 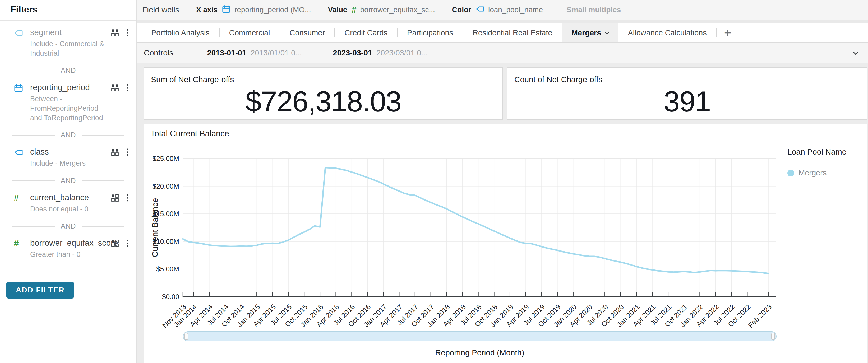 I want to click on tab-credit-cards: Credit Cards, so click(x=366, y=33).